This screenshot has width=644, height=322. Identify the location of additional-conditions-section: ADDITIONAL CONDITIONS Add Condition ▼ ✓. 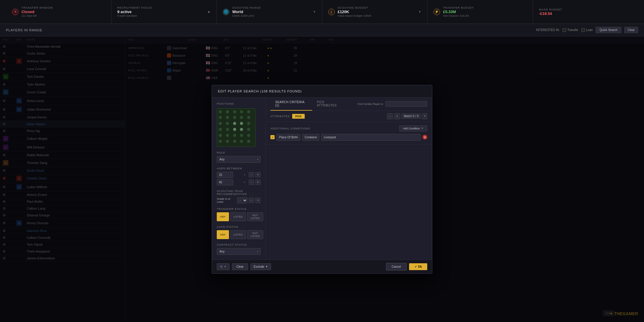
(349, 133).